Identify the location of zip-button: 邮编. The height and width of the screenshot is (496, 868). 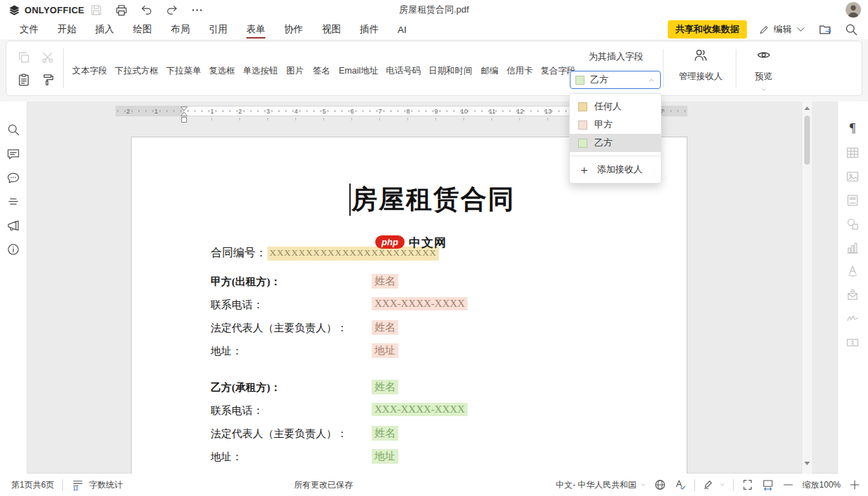
(490, 62).